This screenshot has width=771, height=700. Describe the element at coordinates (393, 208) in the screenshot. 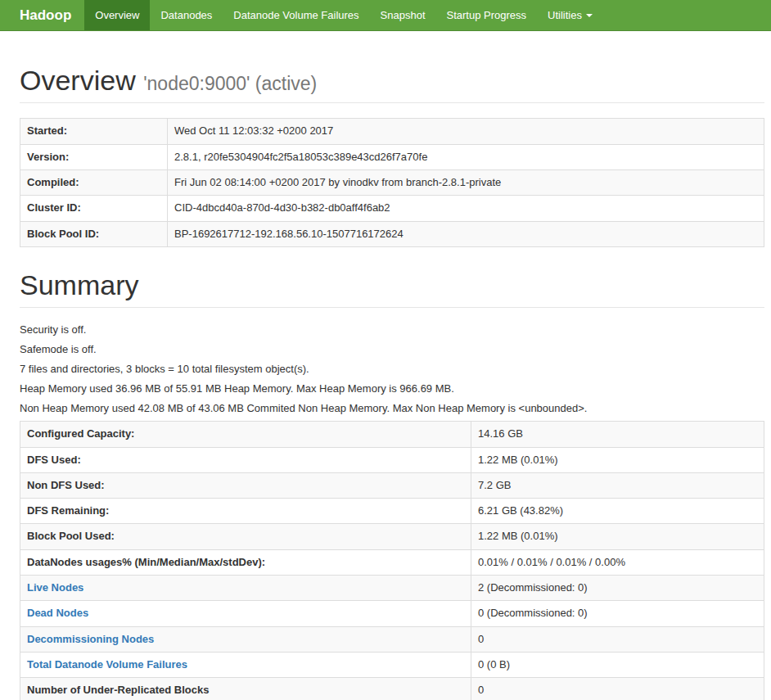

I see `table-row: Cluster ID: CID-4dbcd40a-870d-4d30-b382-…` at that location.